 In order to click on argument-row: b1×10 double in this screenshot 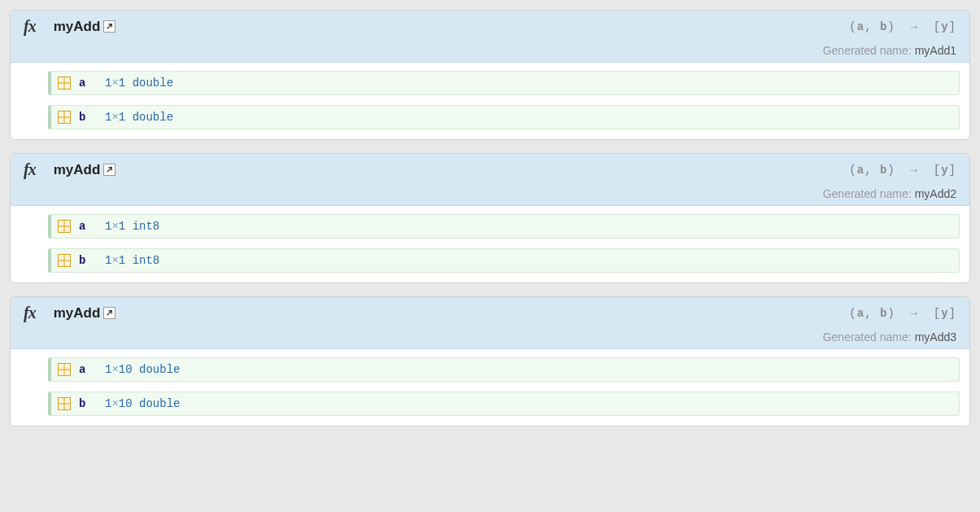, I will do `click(504, 404)`.